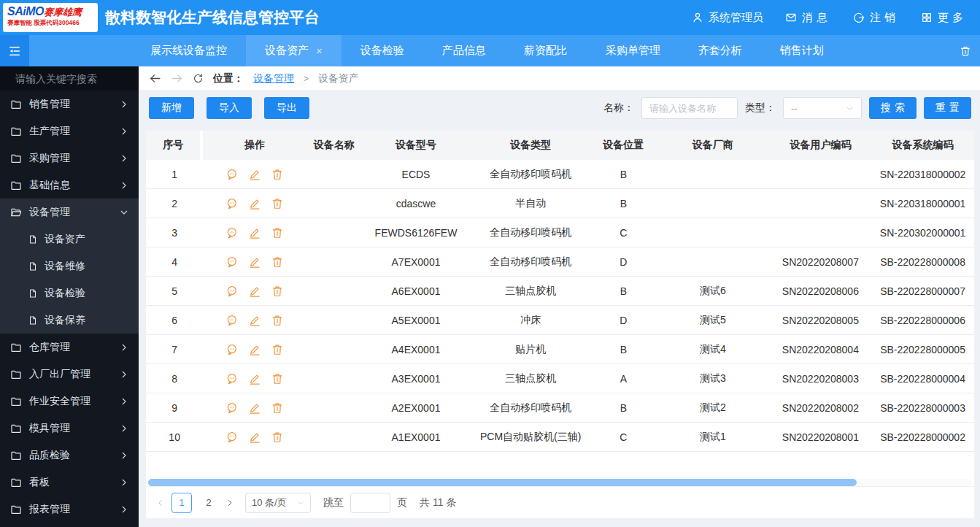  I want to click on page-button-2: 2, so click(209, 503).